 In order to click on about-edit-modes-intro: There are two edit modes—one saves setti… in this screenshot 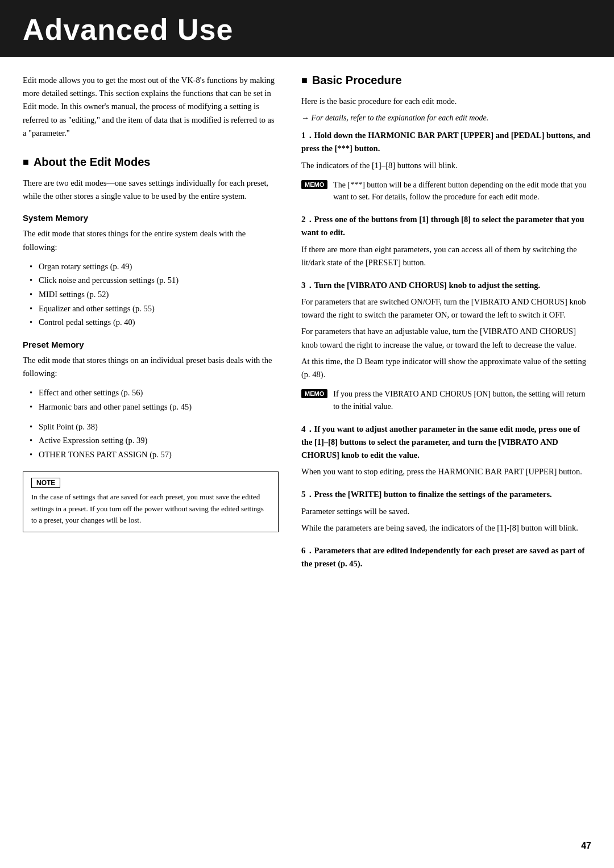, I will do `click(151, 190)`.